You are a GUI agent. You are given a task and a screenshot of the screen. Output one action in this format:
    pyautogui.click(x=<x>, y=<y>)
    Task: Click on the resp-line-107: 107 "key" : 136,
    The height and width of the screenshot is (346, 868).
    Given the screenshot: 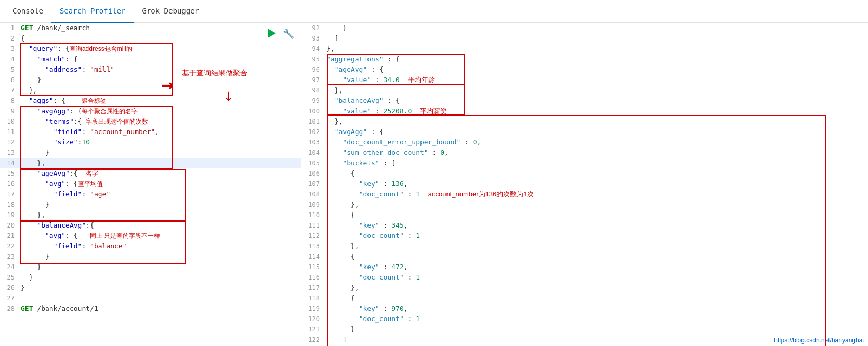 What is the action you would take?
    pyautogui.click(x=585, y=184)
    